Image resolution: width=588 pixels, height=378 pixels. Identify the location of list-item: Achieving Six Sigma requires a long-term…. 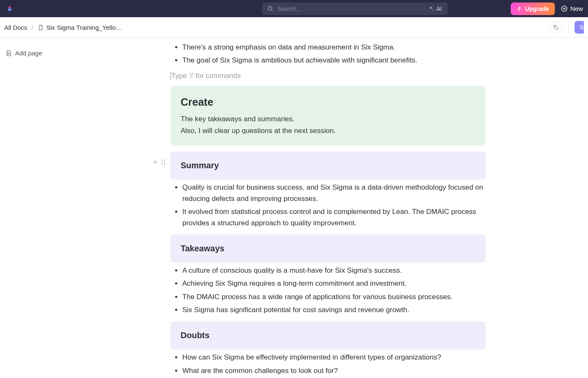
(334, 284).